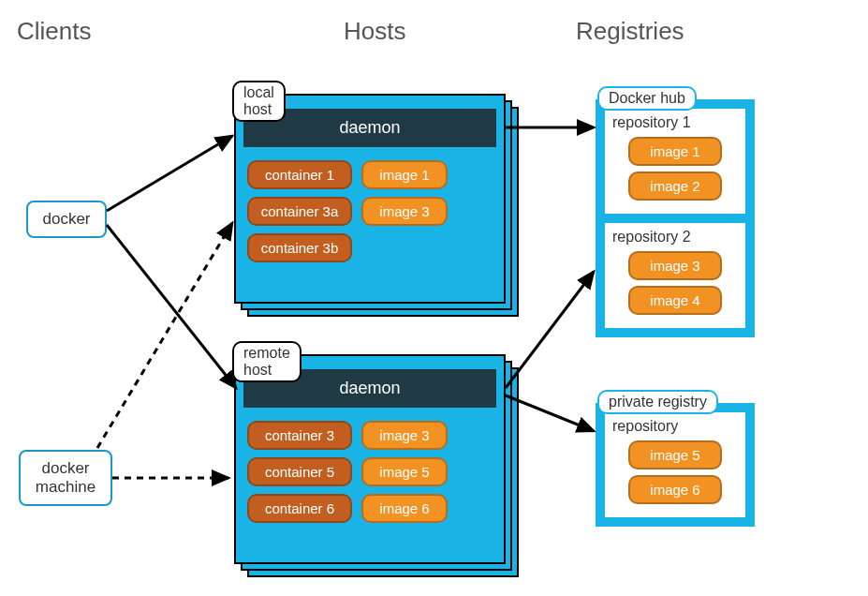 This screenshot has height=596, width=868. I want to click on repository-2: repository 2 image 3 image 4, so click(675, 276).